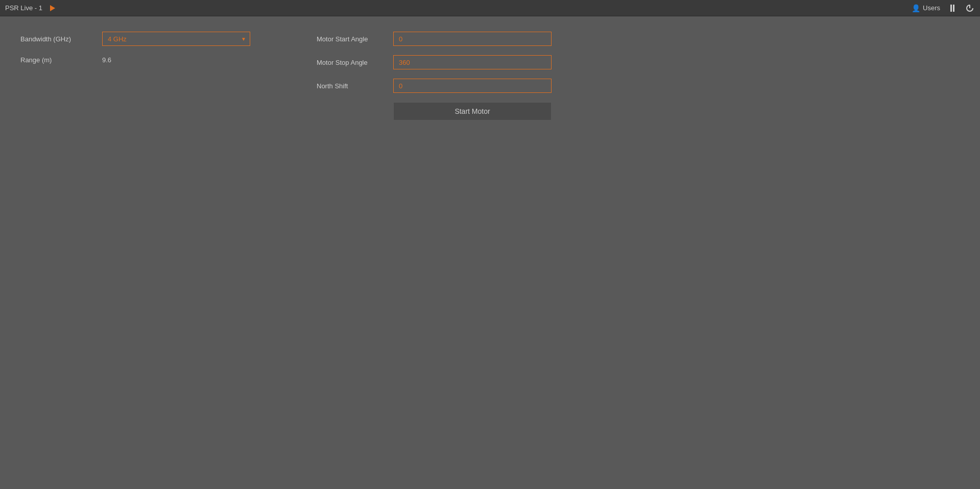 Image resolution: width=980 pixels, height=489 pixels. What do you see at coordinates (56, 60) in the screenshot?
I see `range-label: Range (m)` at bounding box center [56, 60].